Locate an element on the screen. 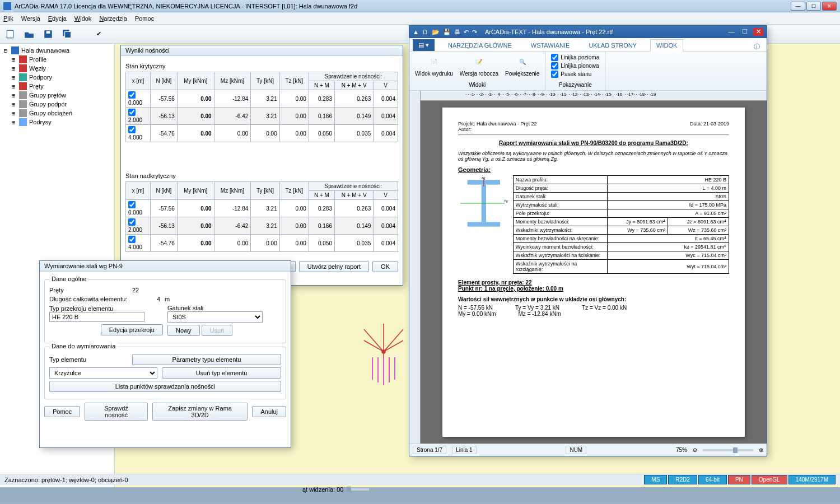  menu-pomoc: Pomoc is located at coordinates (144, 18).